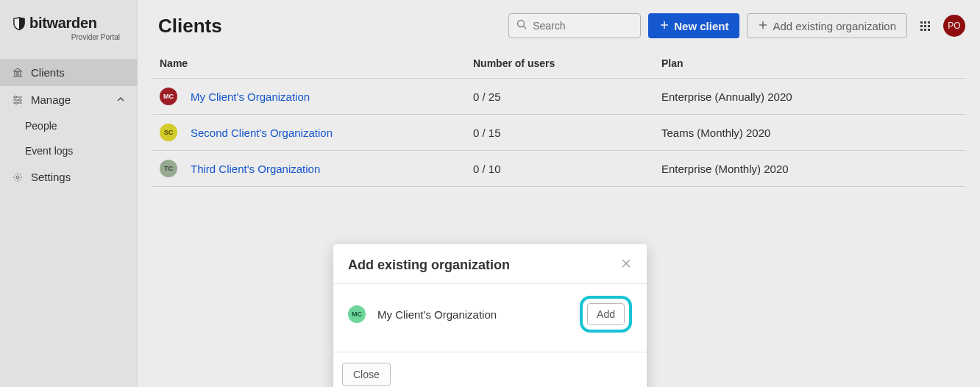  I want to click on close-icon, so click(626, 265).